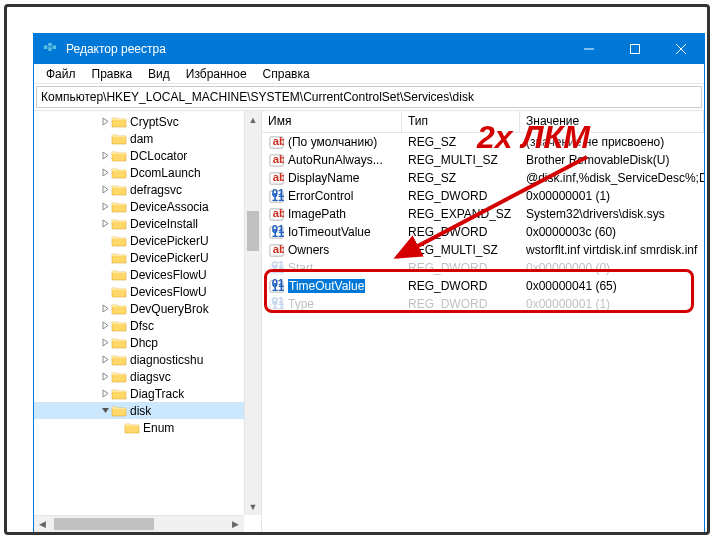  I want to click on scroll-left-icon: ◀, so click(42, 524).